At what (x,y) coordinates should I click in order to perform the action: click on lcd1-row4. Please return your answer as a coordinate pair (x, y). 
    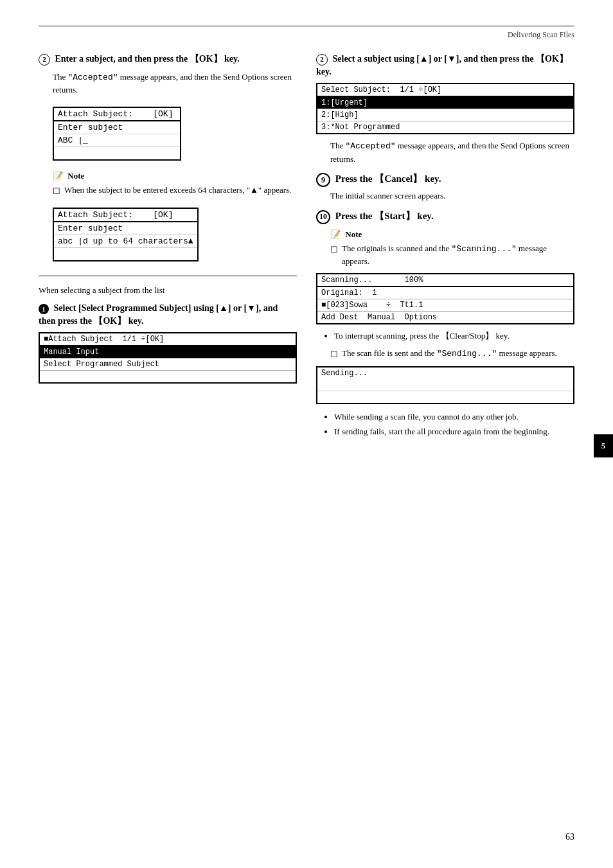
    Looking at the image, I should click on (117, 153).